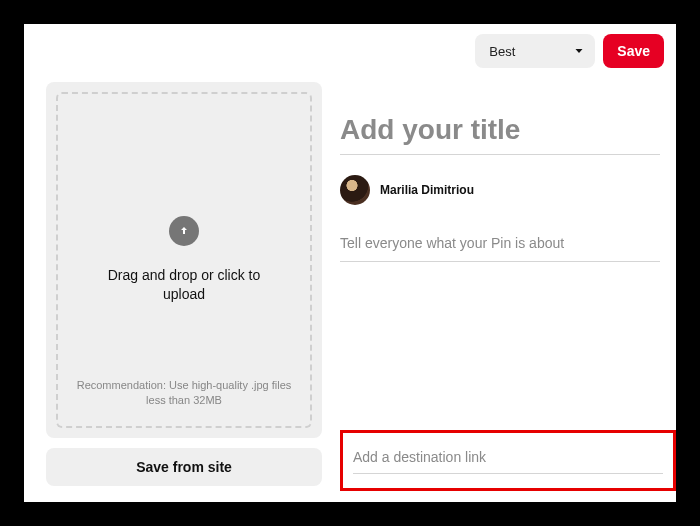 The image size is (700, 526). What do you see at coordinates (634, 51) in the screenshot?
I see `save-button: Save` at bounding box center [634, 51].